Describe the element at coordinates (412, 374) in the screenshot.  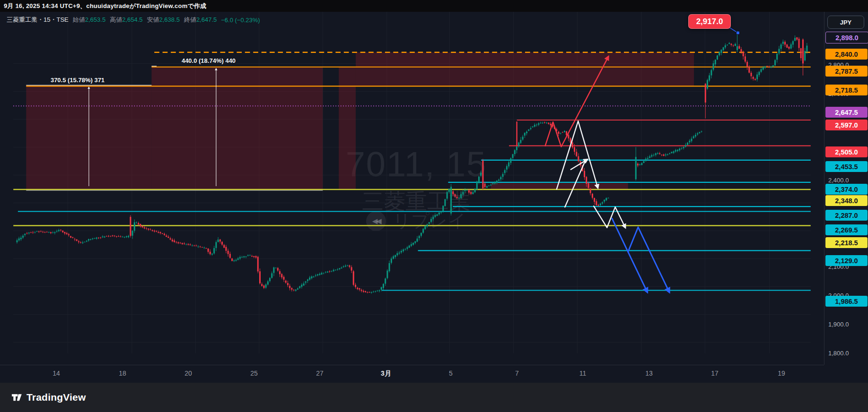
I see `time-axis: 14182025273月5711131719` at that location.